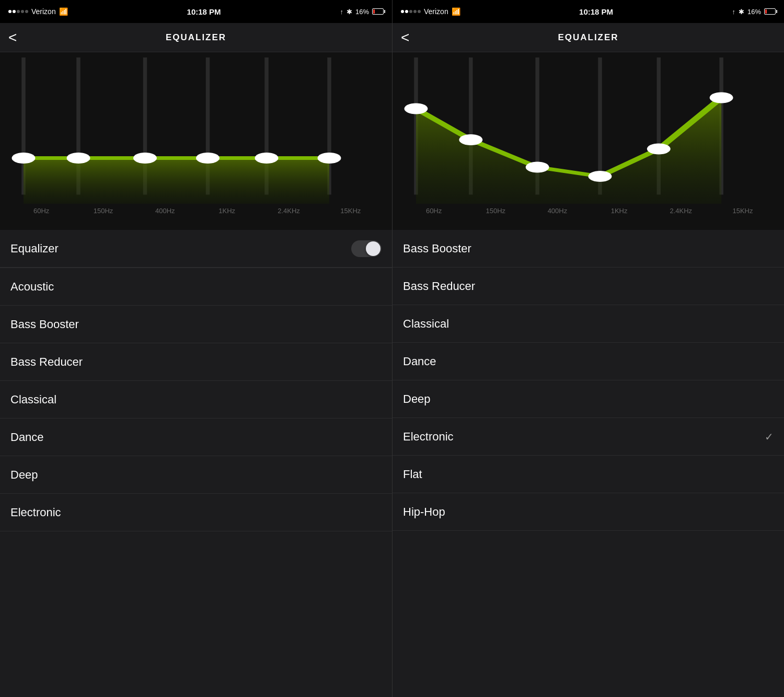 The height and width of the screenshot is (697, 784). Describe the element at coordinates (196, 249) in the screenshot. I see `equalizer-toggle-row: Equalizer` at that location.